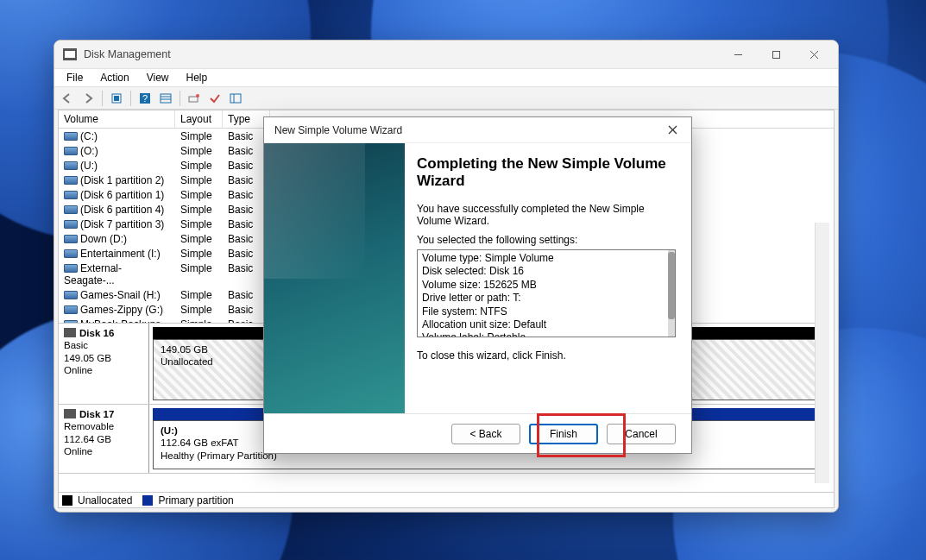 The width and height of the screenshot is (926, 560). Describe the element at coordinates (88, 98) in the screenshot. I see `nav-forward-icon` at that location.